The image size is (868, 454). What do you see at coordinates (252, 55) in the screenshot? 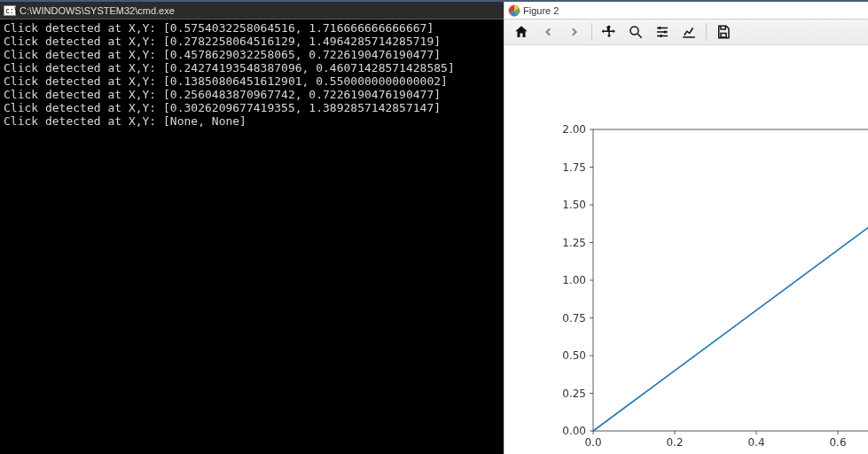
I see `cmd-output-line: Click detected at X,Y: [0.45786290322580…` at bounding box center [252, 55].